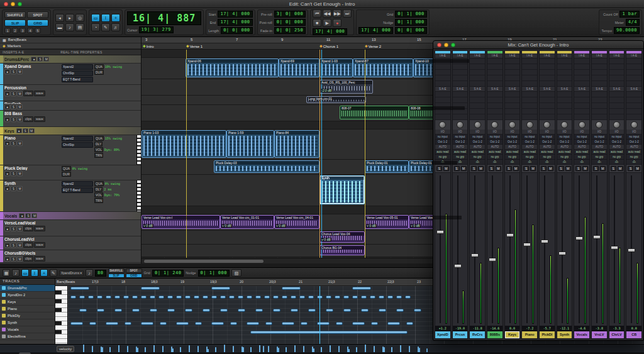 The image size is (644, 354). Describe the element at coordinates (40, 259) in the screenshot. I see `track-view-chip-wave: wave` at that location.